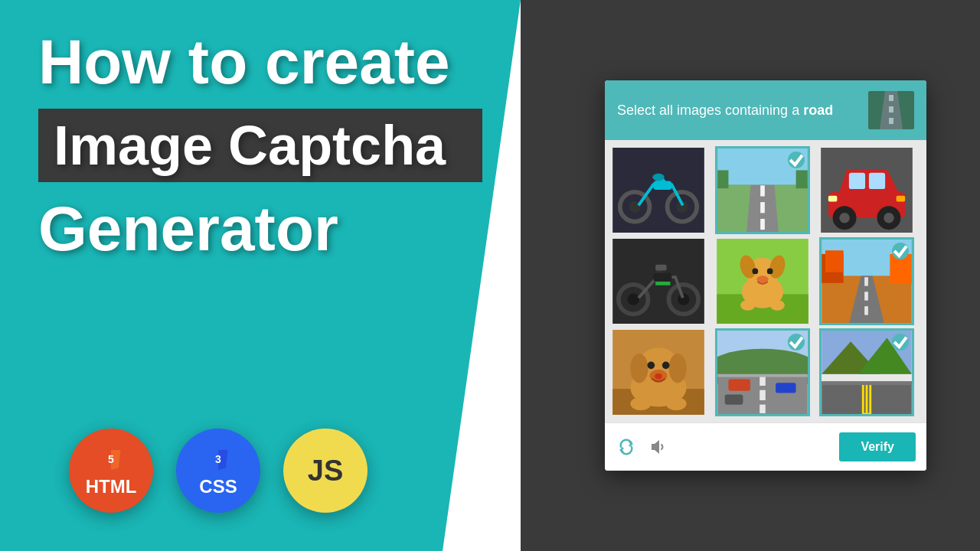 The image size is (980, 551). What do you see at coordinates (260, 62) in the screenshot?
I see `title-line1: How to create` at bounding box center [260, 62].